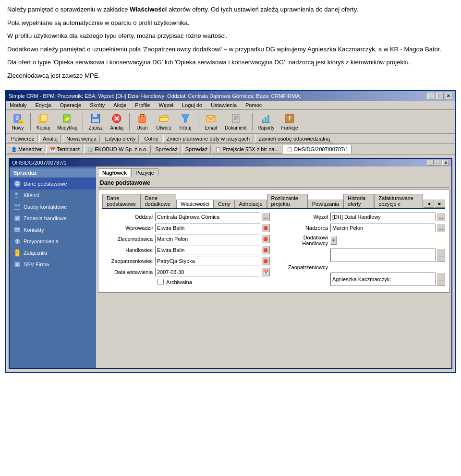 The width and height of the screenshot is (461, 476). I want to click on tab-sprzedaz-1: Sprzedaż, so click(166, 149).